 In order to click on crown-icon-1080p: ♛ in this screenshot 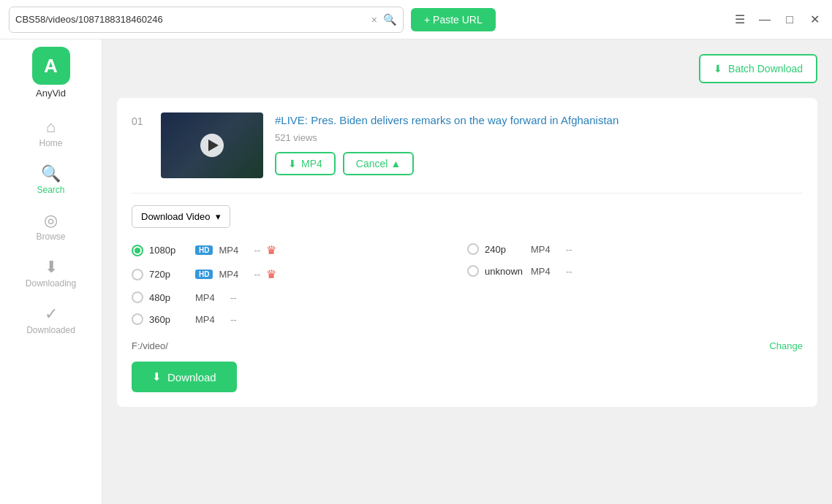, I will do `click(271, 250)`.